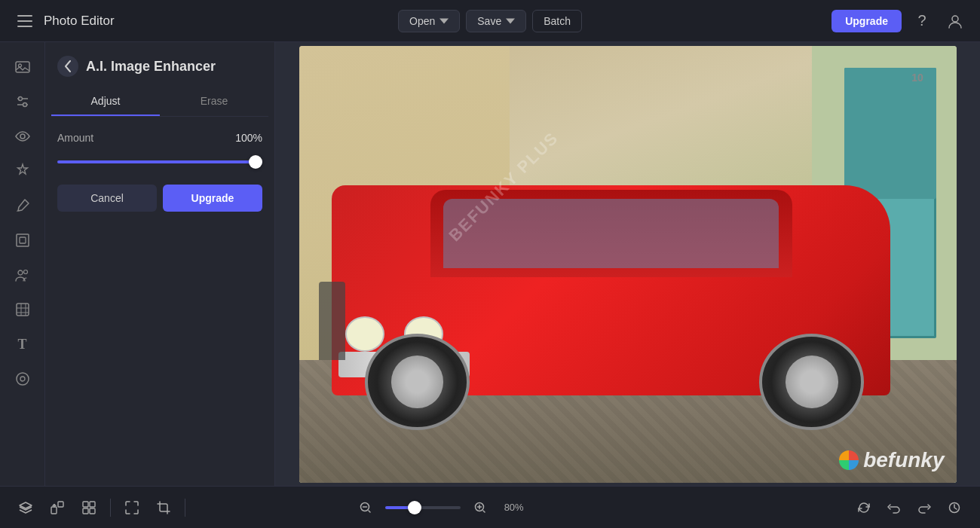 This screenshot has height=528, width=980. I want to click on arrange-icon, so click(57, 508).